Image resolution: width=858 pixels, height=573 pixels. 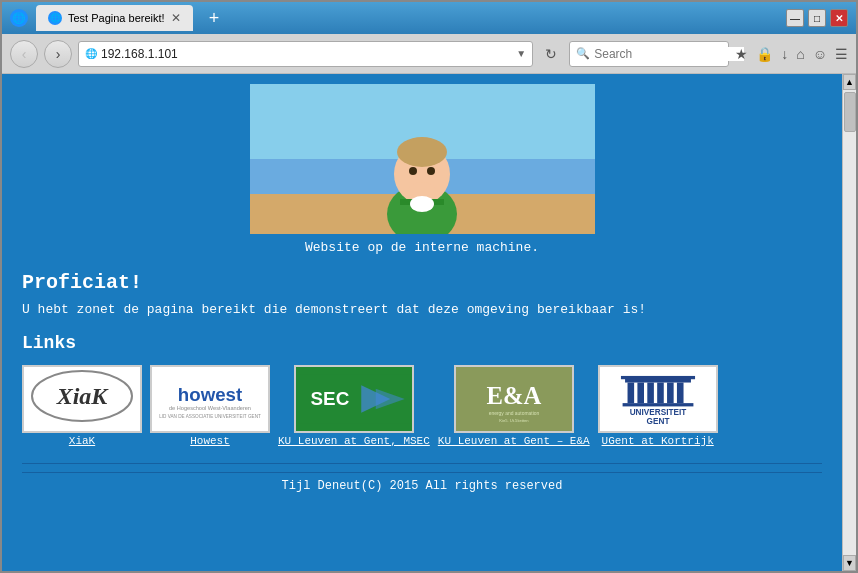 What do you see at coordinates (422, 310) in the screenshot?
I see `info-text: U hebt zonet de pagina bereikt die demon…` at bounding box center [422, 310].